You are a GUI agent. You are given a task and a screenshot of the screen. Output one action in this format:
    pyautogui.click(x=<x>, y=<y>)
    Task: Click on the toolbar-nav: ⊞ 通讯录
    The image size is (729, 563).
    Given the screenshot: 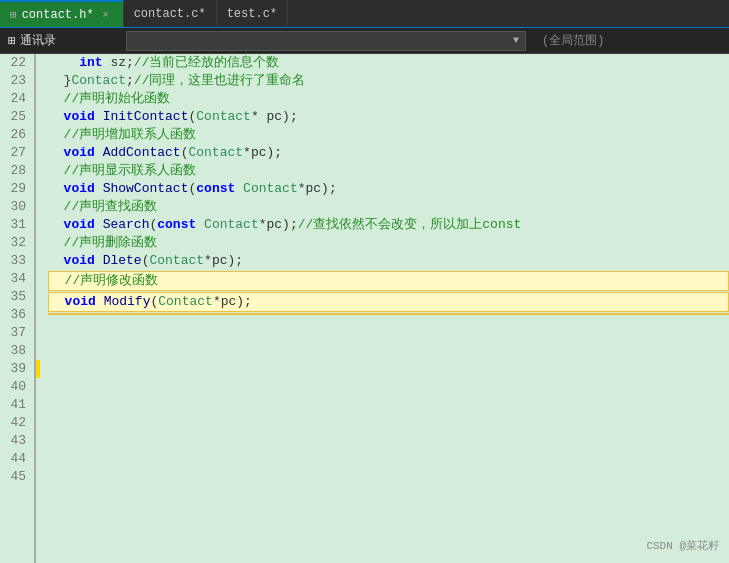 What is the action you would take?
    pyautogui.click(x=60, y=40)
    